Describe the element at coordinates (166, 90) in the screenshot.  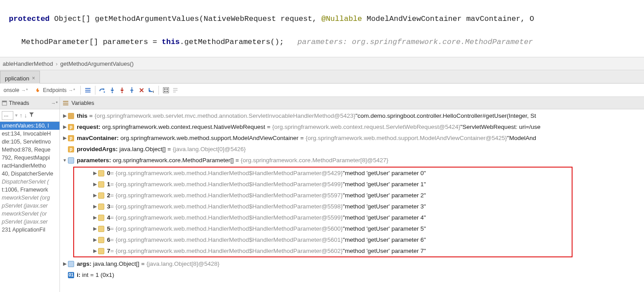
I see `evaluate-expression-icon` at that location.